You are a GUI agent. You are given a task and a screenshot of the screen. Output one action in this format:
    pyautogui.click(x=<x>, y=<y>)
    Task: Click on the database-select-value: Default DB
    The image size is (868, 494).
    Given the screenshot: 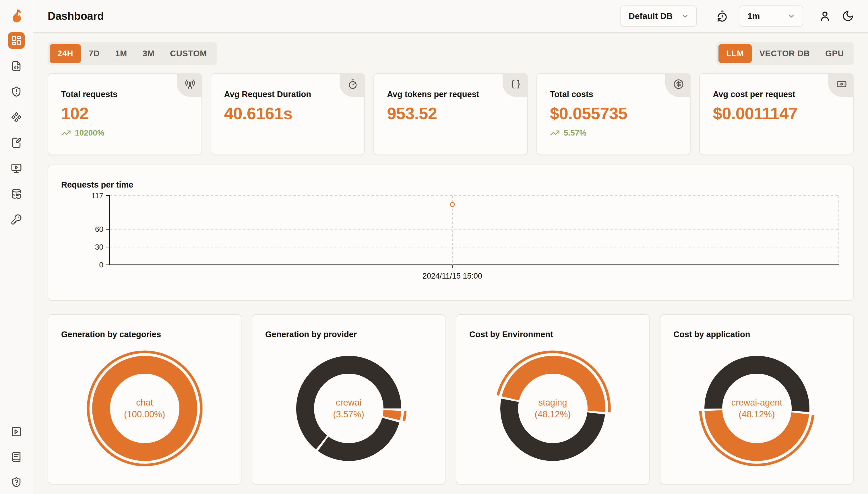 What is the action you would take?
    pyautogui.click(x=650, y=16)
    